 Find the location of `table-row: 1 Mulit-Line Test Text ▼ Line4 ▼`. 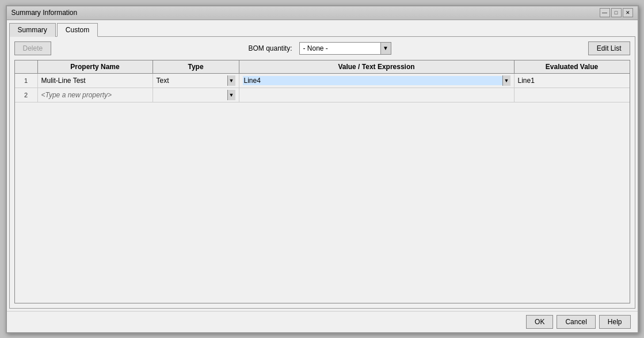

table-row: 1 Mulit-Line Test Text ▼ Line4 ▼ is located at coordinates (322, 81).